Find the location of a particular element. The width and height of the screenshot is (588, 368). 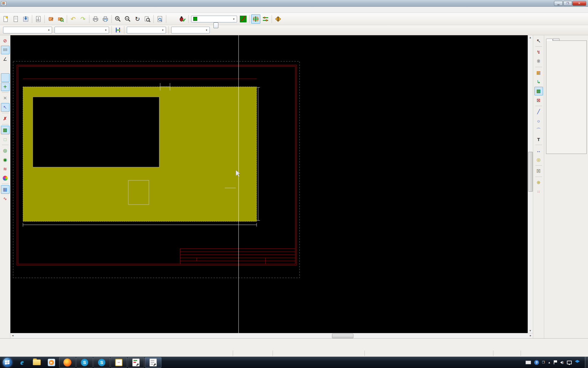

print-preview-button is located at coordinates (160, 19).